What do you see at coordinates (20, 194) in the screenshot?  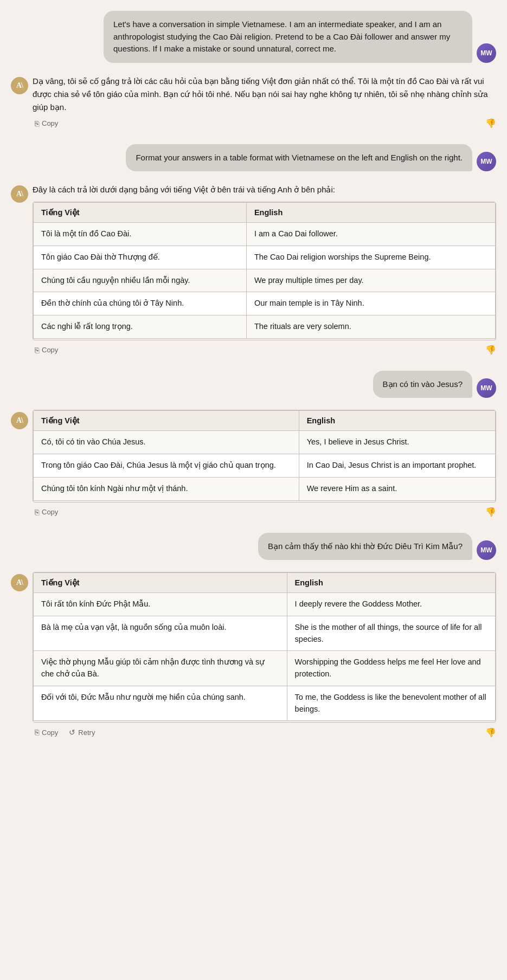 I see `ai-icon-2: A\` at bounding box center [20, 194].